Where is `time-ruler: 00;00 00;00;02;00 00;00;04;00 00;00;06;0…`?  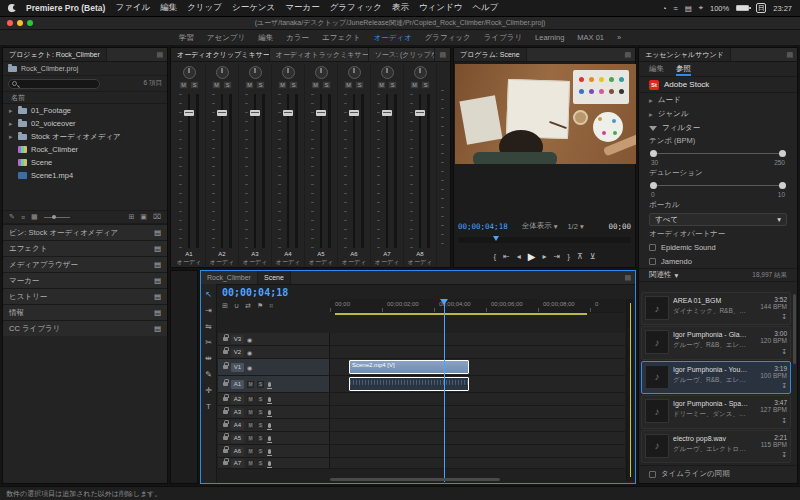 time-ruler: 00;00 00;00;02;00 00;00;04;00 00;00;06;0… is located at coordinates (478, 299).